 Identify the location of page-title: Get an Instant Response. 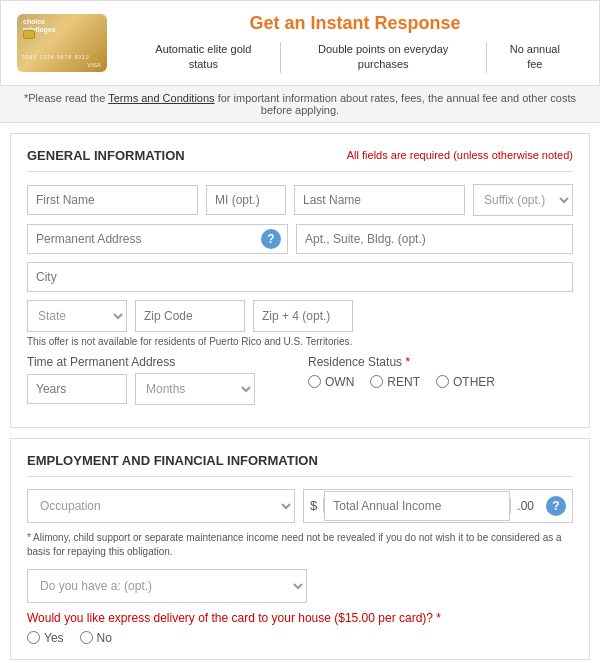
(355, 24).